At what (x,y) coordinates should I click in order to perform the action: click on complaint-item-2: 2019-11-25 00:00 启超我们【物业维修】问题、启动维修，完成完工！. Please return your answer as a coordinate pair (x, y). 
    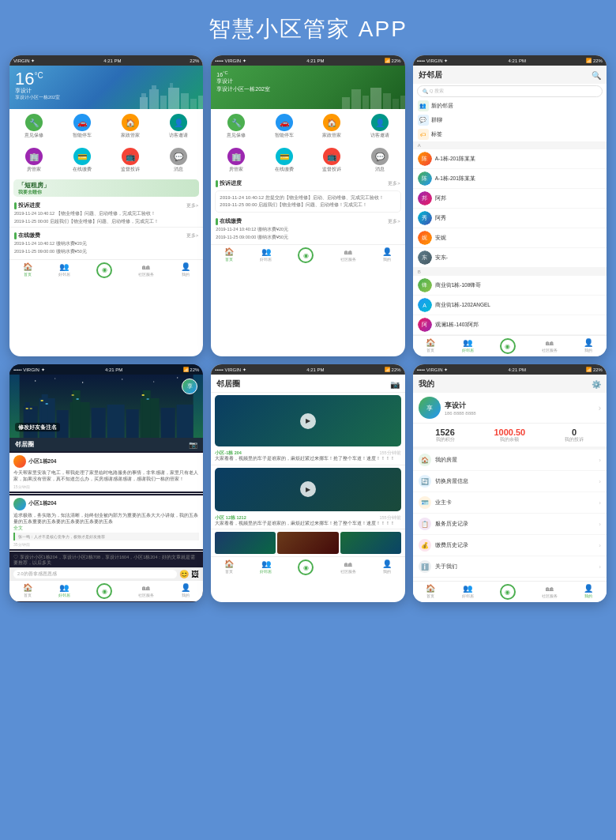
    Looking at the image, I should click on (106, 222).